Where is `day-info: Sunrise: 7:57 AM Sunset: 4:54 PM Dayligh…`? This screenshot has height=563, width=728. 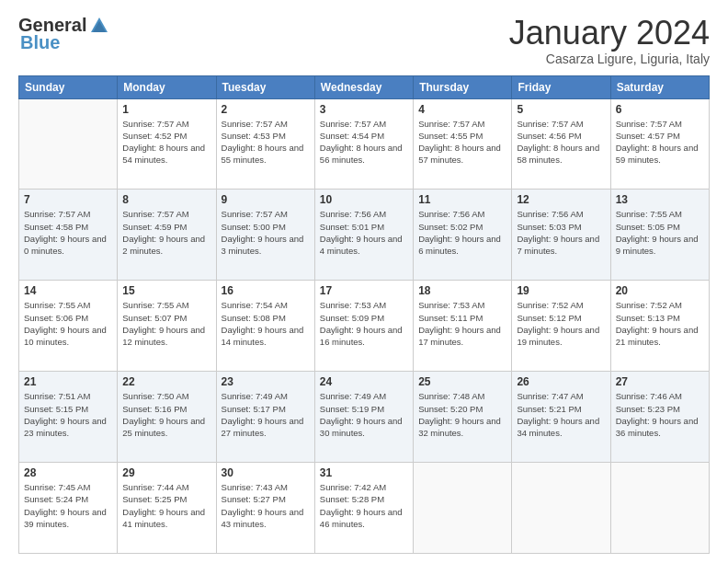
day-info: Sunrise: 7:57 AM Sunset: 4:54 PM Dayligh… is located at coordinates (364, 142).